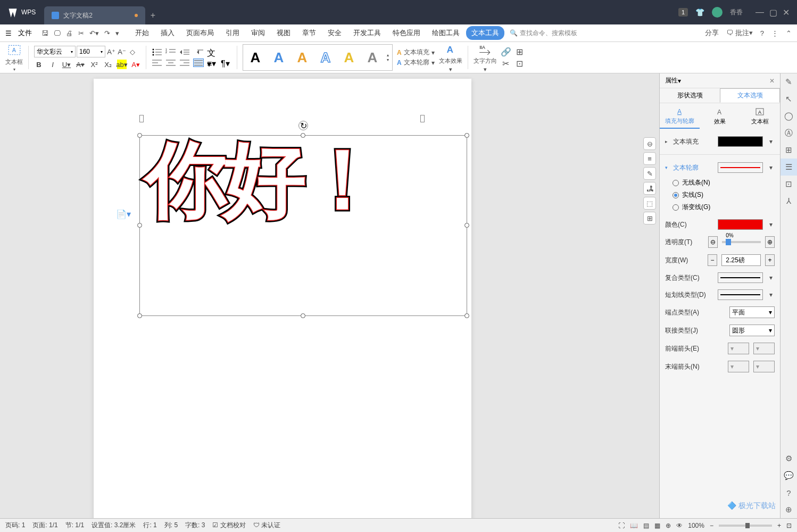 The image size is (797, 532). Describe the element at coordinates (107, 33) in the screenshot. I see `redo-icon: ↷` at that location.